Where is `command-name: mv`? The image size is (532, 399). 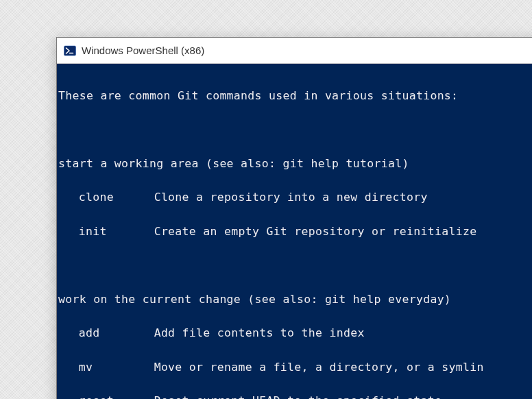
command-name: mv is located at coordinates (110, 367).